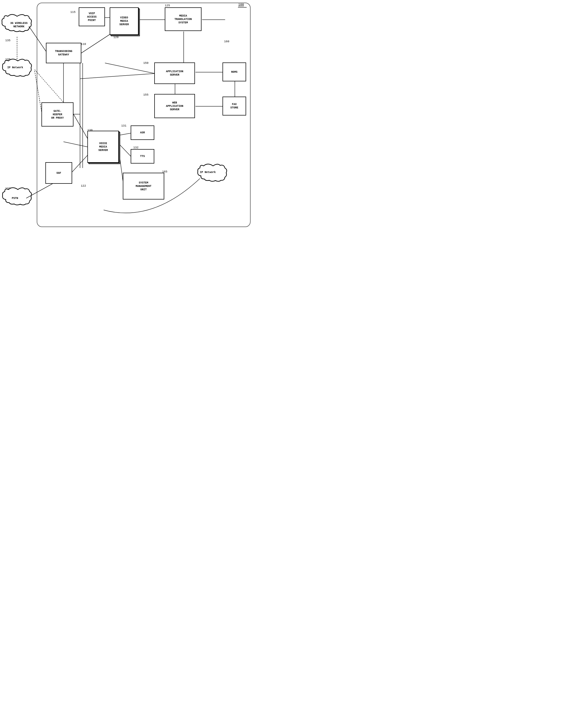 The height and width of the screenshot is (725, 588). What do you see at coordinates (142, 157) in the screenshot?
I see `tts-box: TTS` at bounding box center [142, 157].